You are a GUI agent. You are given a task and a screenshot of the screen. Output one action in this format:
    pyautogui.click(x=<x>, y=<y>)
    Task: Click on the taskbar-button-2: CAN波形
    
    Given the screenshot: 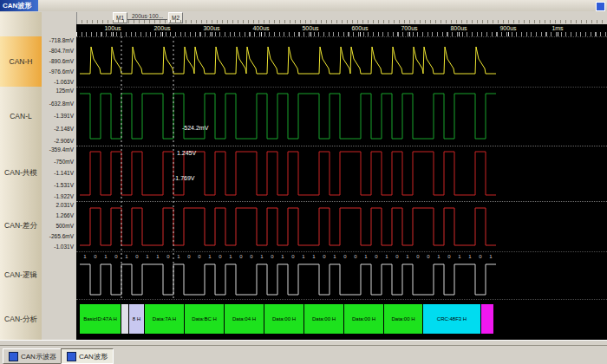 What is the action you would take?
    pyautogui.click(x=87, y=356)
    